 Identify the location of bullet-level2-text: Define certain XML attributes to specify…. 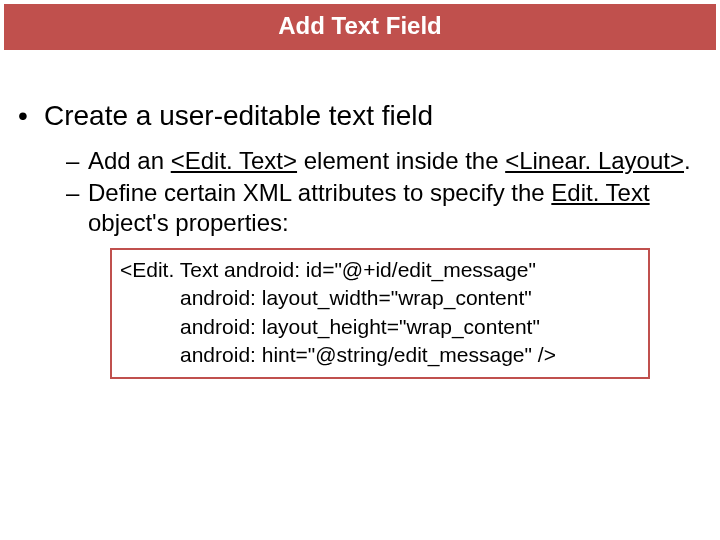
(395, 208).